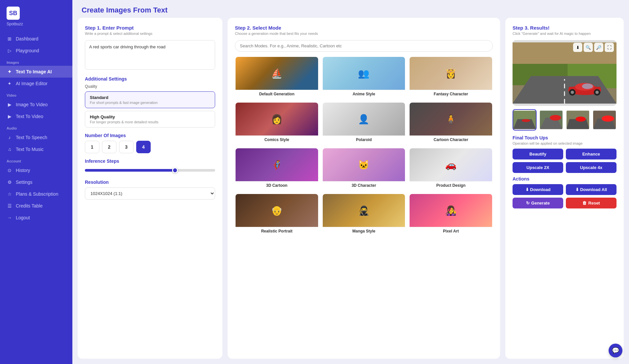 This screenshot has width=629, height=364. What do you see at coordinates (10, 170) in the screenshot?
I see `nav-icon-history: ⊙` at bounding box center [10, 170].